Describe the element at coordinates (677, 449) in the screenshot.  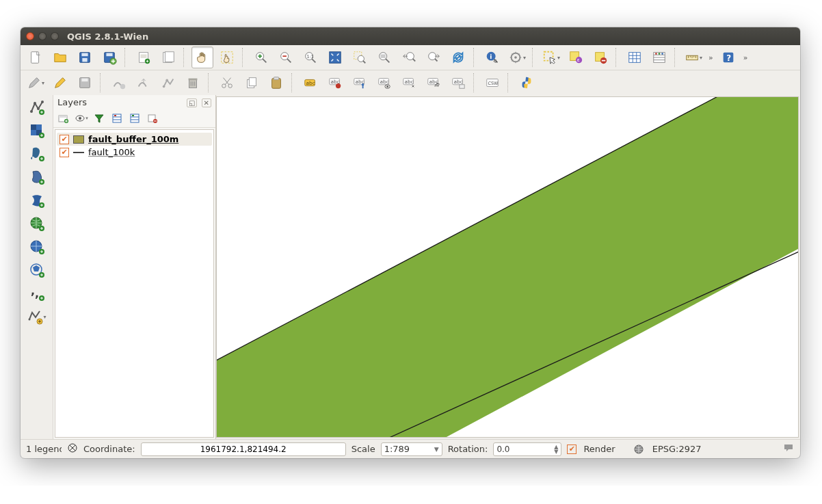
I see `crs-label: EPSG:2927` at that location.